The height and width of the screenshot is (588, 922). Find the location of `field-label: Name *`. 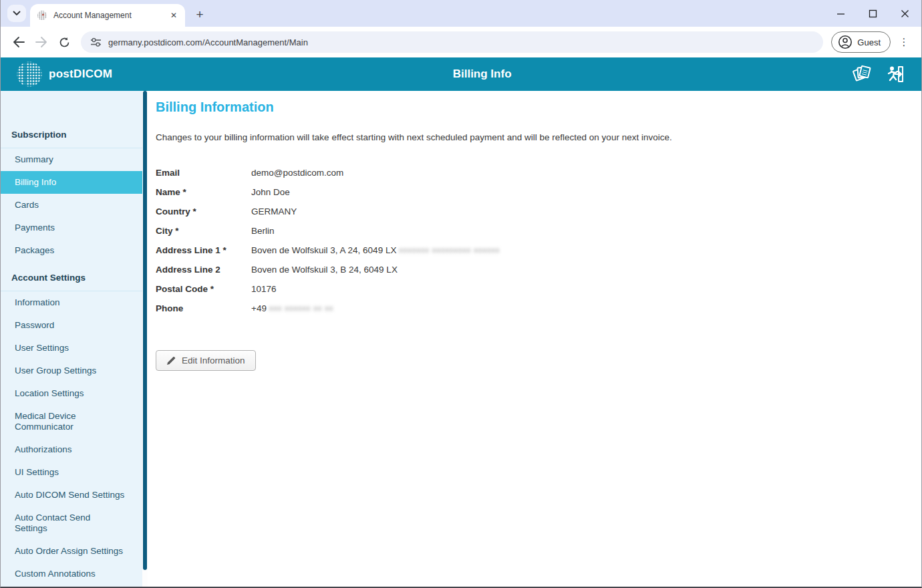

field-label: Name * is located at coordinates (203, 192).